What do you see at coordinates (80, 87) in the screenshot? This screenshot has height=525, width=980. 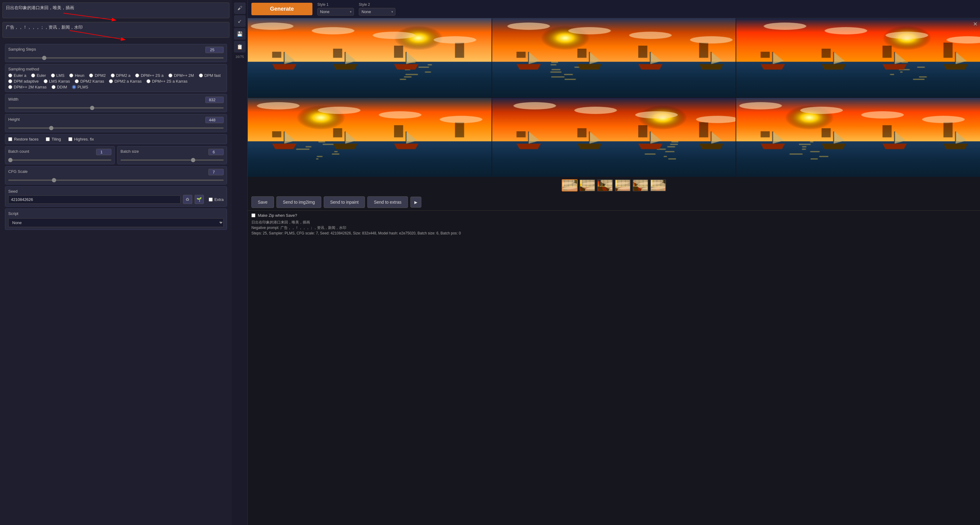 I see `method-plms: PLMS` at bounding box center [80, 87].